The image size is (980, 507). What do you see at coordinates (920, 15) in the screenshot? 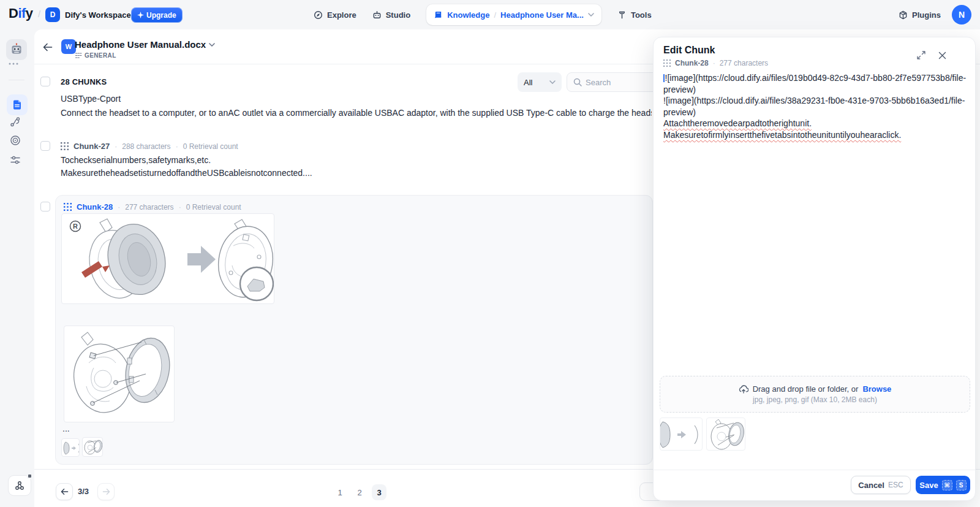
I see `nav-plugins: Plugins` at bounding box center [920, 15].